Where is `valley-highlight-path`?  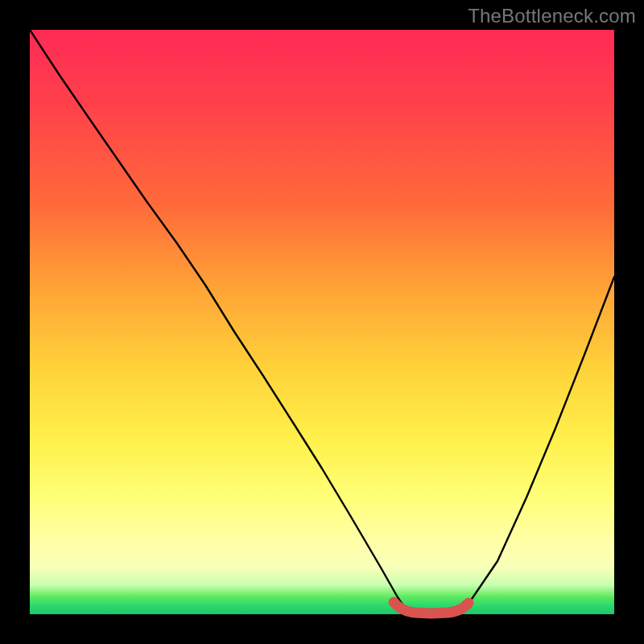 valley-highlight-path is located at coordinates (431, 608).